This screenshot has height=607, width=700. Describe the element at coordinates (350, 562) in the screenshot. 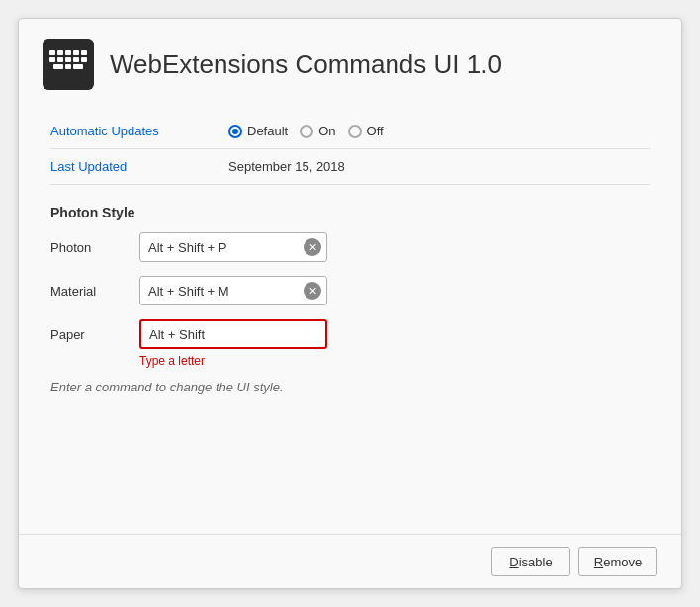

I see `footer: Disable Remove` at that location.